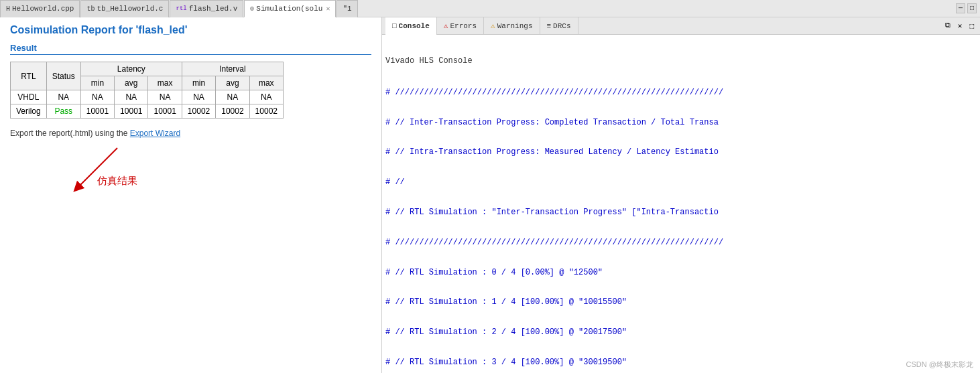 This screenshot has height=373, width=980. I want to click on tab-label-flash-led: flash_led.v, so click(213, 9).